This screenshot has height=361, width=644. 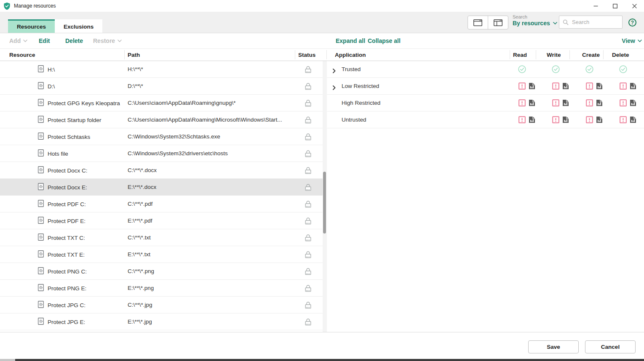 I want to click on maximize-button, so click(x=615, y=6).